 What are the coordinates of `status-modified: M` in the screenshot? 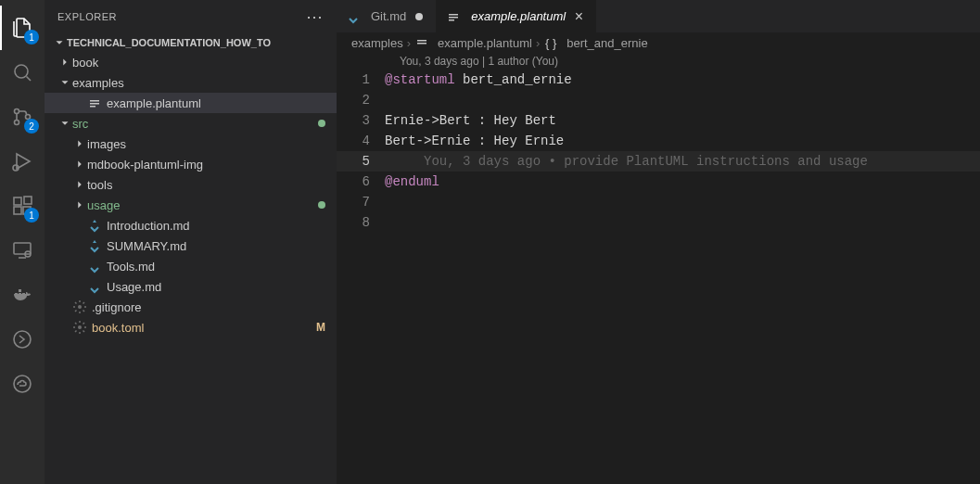 It's located at (321, 327).